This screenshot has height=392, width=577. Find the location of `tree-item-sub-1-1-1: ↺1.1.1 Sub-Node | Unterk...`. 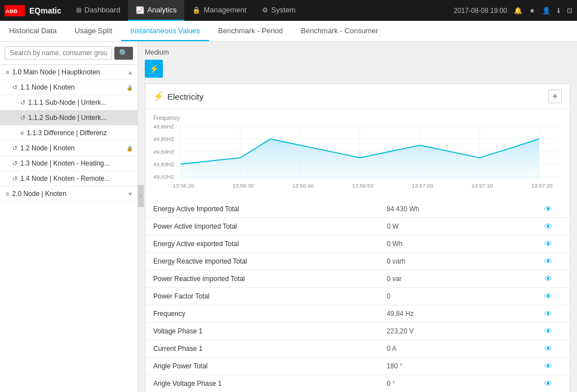

tree-item-sub-1-1-1: ↺1.1.1 Sub-Node | Unterk... is located at coordinates (69, 103).